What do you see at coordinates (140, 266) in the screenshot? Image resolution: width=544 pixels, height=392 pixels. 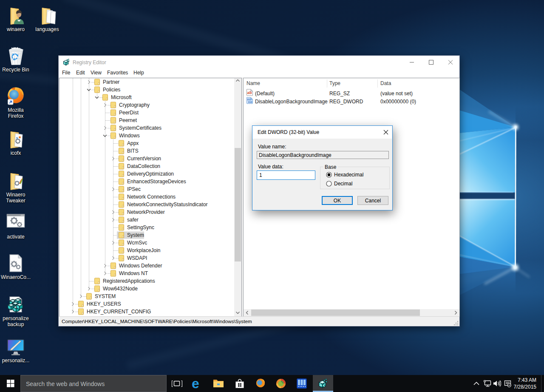 I see `svg-text: Windows Defender` at bounding box center [140, 266].